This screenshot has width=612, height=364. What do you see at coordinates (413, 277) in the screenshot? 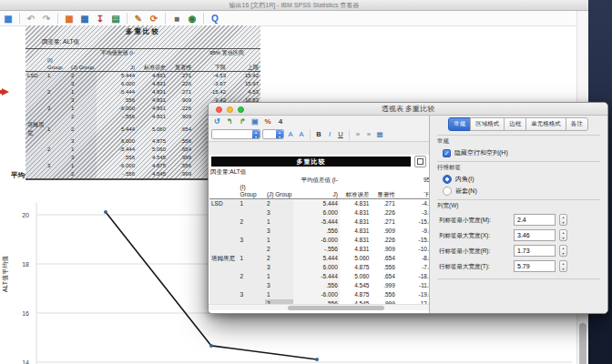
I see `ci-lower-cell: -18.95` at bounding box center [413, 277].